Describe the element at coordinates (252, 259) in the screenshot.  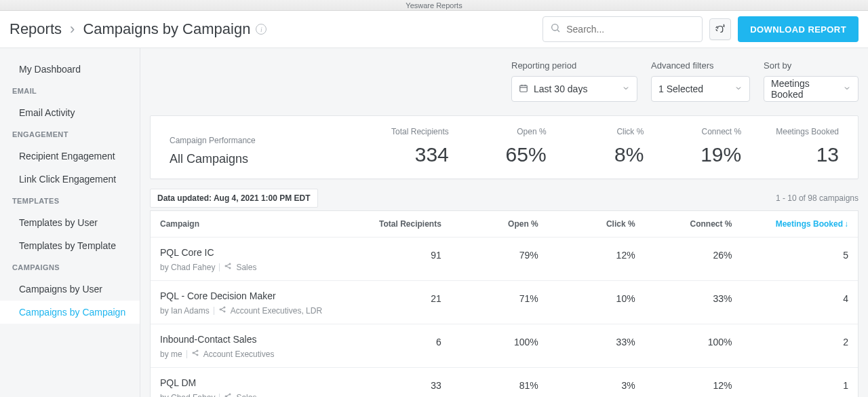
I see `campaign-cell: PQL Core ICby Chad FaheySales` at that location.